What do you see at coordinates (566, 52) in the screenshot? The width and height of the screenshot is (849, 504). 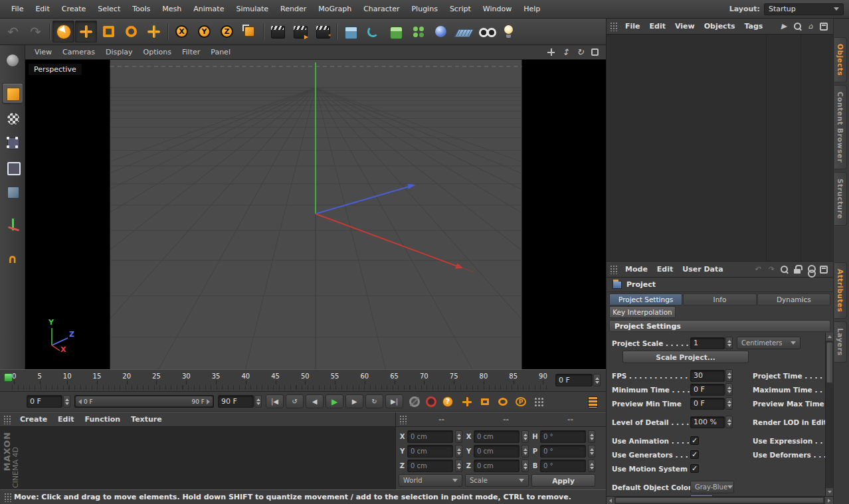 I see `zoom-view-icon: ↕` at bounding box center [566, 52].